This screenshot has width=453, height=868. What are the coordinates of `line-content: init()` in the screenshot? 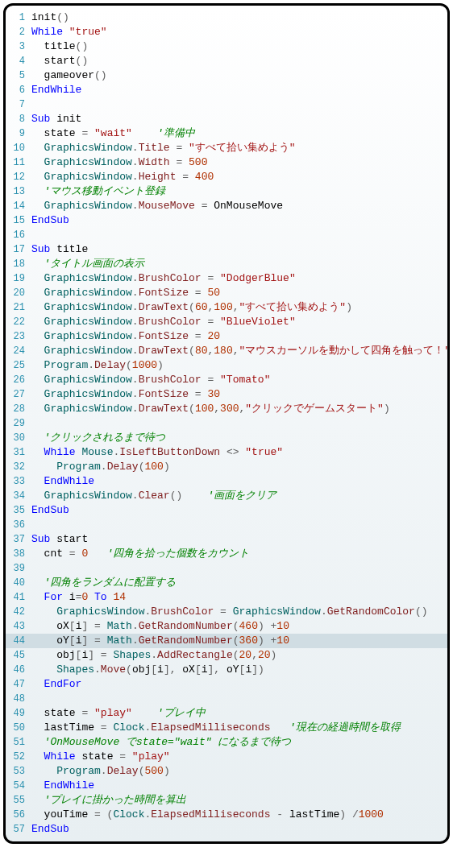 It's located at (239, 18).